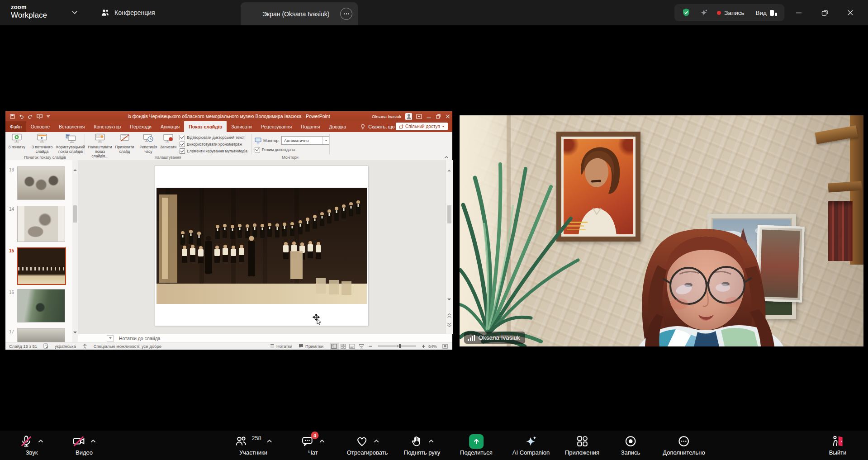  Describe the element at coordinates (41, 306) in the screenshot. I see `slide-16-thumbnail` at that location.